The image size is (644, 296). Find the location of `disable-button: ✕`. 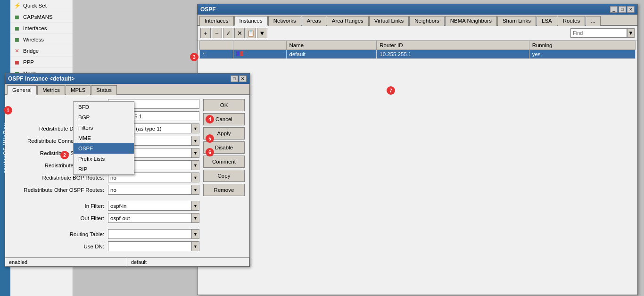

disable-button: ✕ is located at coordinates (239, 33).